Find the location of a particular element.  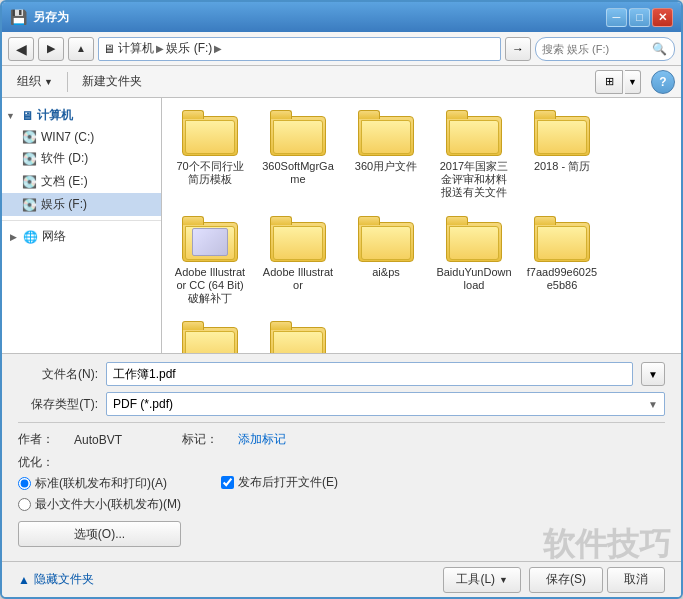

view-dropdown-button: ▼ is located at coordinates (633, 82).